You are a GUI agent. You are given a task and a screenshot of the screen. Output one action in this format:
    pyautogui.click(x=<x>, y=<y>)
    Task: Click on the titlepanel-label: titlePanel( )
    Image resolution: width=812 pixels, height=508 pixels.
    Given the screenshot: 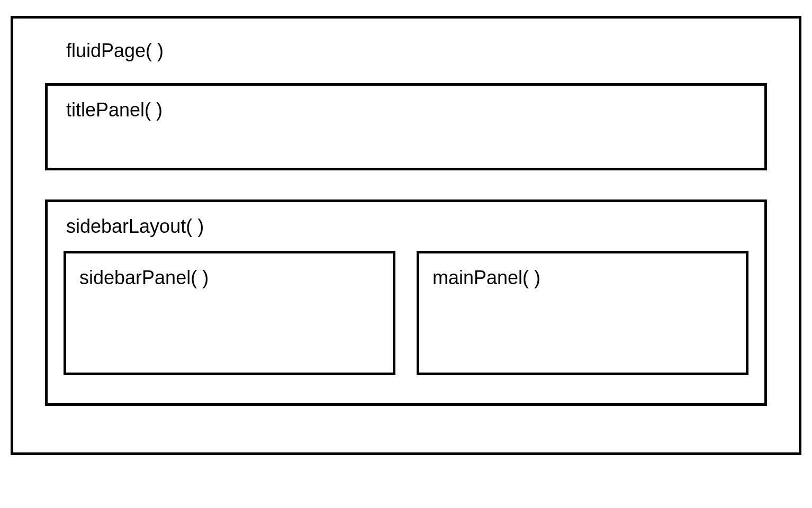 What is the action you would take?
    pyautogui.click(x=408, y=110)
    